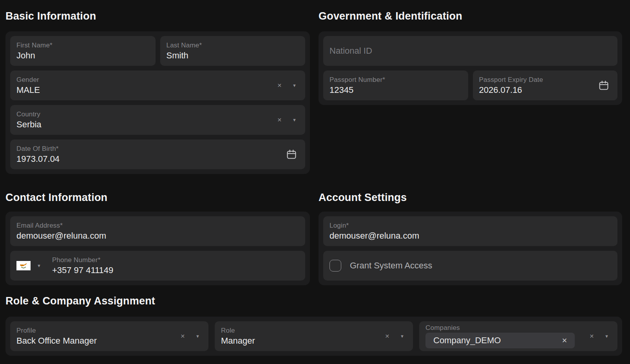  What do you see at coordinates (96, 341) in the screenshot?
I see `profile-value: Back Office Manager` at bounding box center [96, 341].